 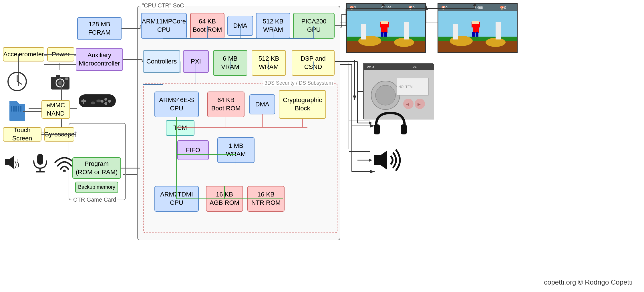 What do you see at coordinates (207, 26) in the screenshot?
I see `boot-rom-64-box: 64 KBBoot ROM` at bounding box center [207, 26].